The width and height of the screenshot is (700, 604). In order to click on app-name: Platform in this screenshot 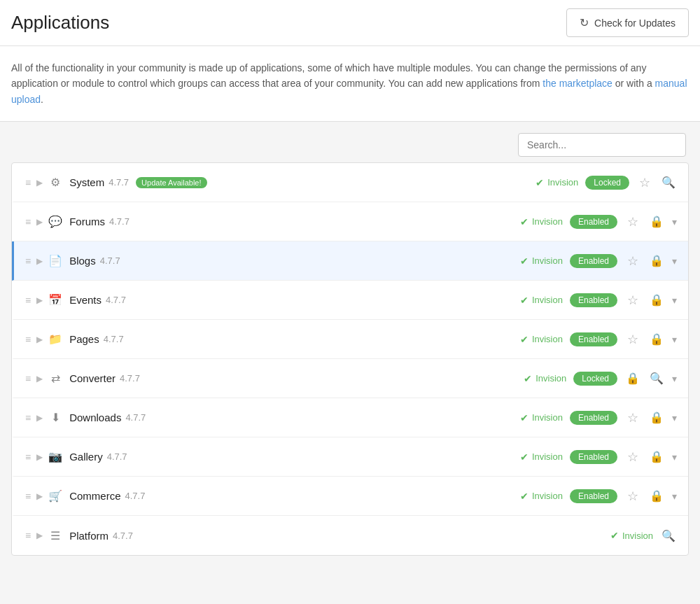, I will do `click(89, 536)`.